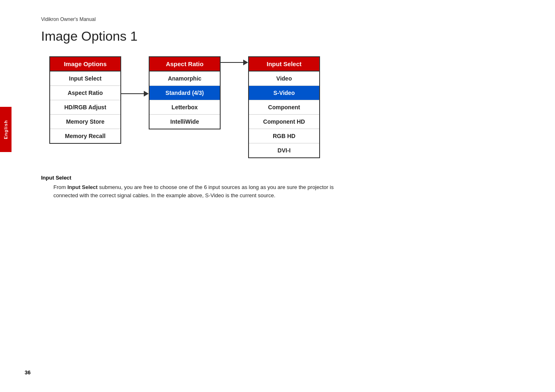  What do you see at coordinates (234, 62) in the screenshot?
I see `arrow-to-input-select` at bounding box center [234, 62].